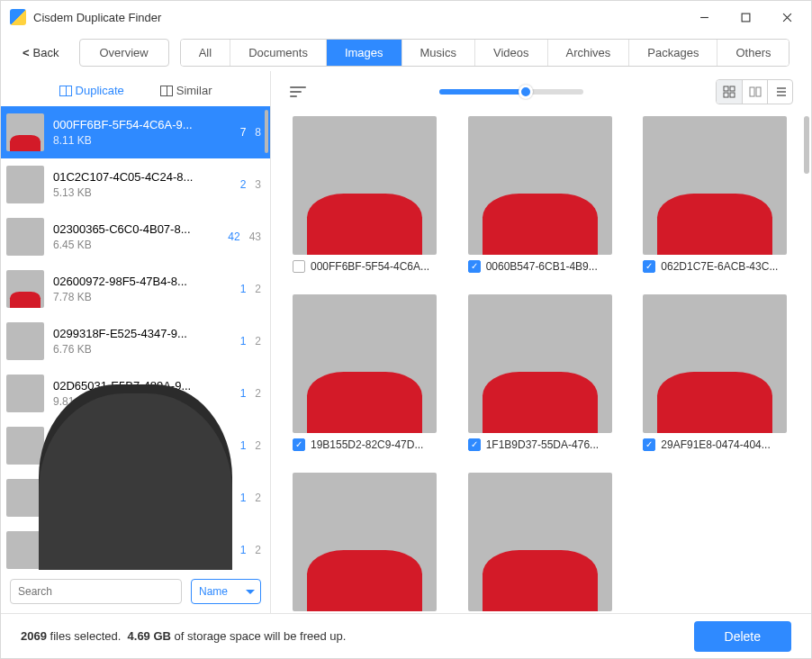 The width and height of the screenshot is (812, 659). What do you see at coordinates (540, 373) in the screenshot?
I see `thumbnail-cell: 1F1B9D37-55DA-476...` at bounding box center [540, 373].